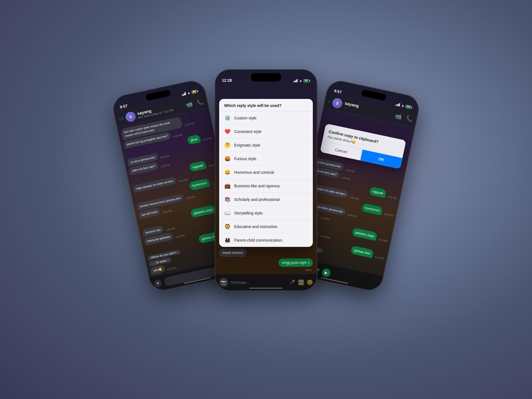 The image size is (532, 399). I want to click on business-style-emoji: 💼, so click(227, 186).